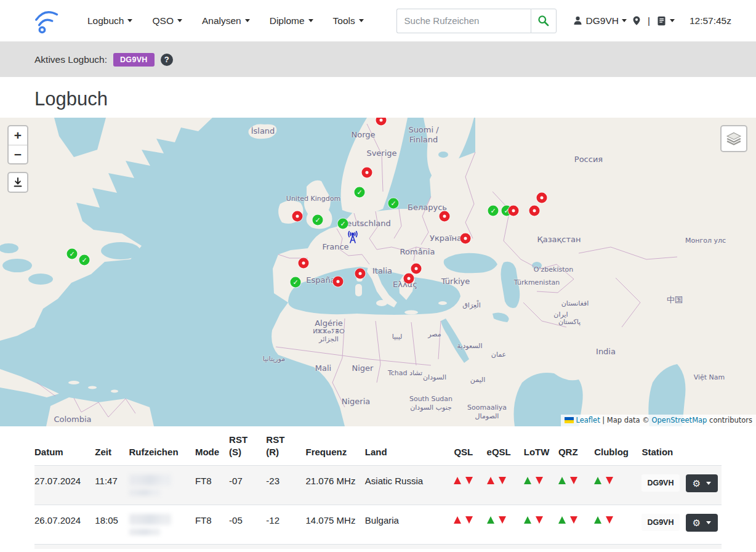 This screenshot has width=756, height=552. I want to click on qso-land: Bulgaria, so click(410, 524).